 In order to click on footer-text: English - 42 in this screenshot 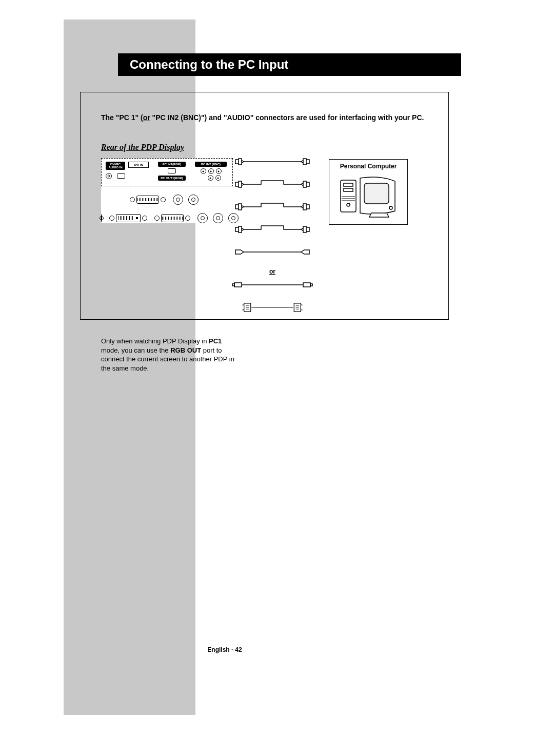, I will do `click(225, 650)`.